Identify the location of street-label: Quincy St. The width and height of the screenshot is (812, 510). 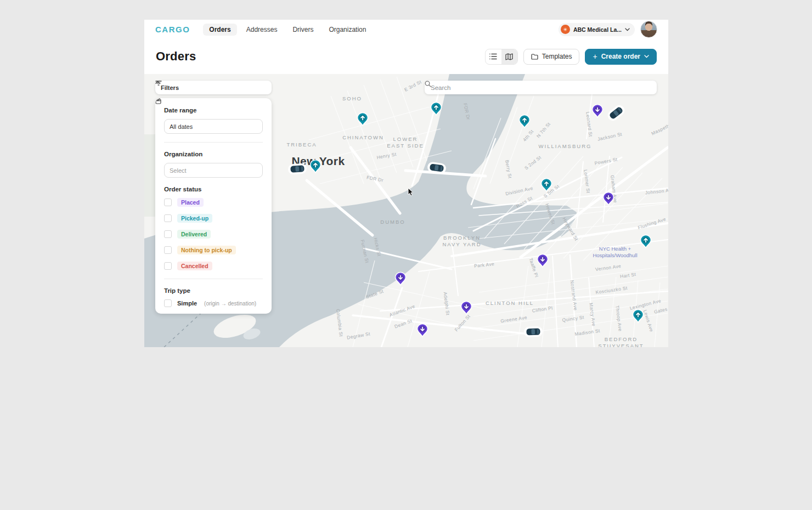
(573, 319).